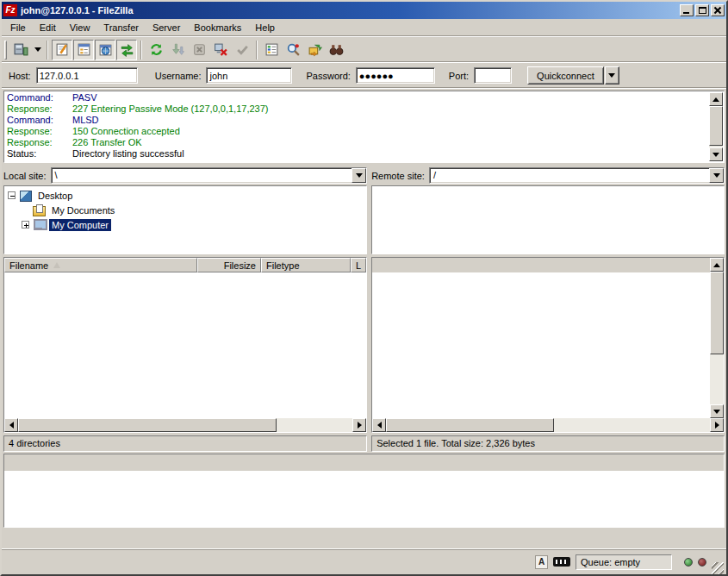 Image resolution: width=728 pixels, height=576 pixels. Describe the element at coordinates (249, 76) in the screenshot. I see `username-input` at that location.